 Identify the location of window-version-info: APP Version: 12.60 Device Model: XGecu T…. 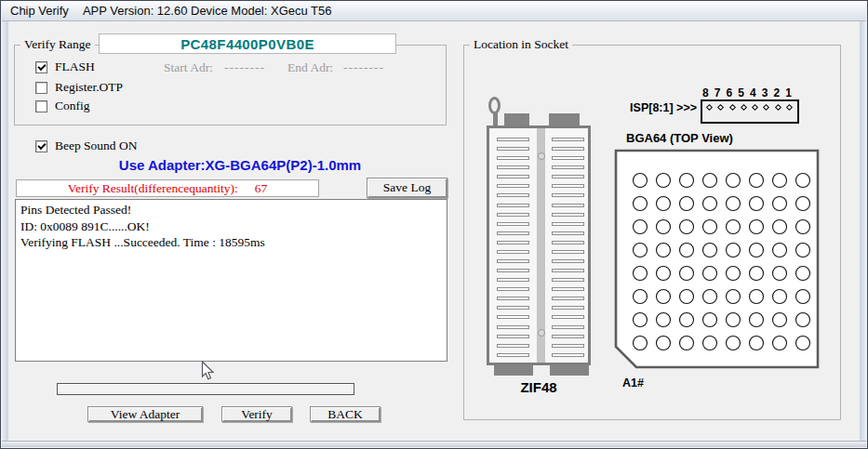
(207, 11).